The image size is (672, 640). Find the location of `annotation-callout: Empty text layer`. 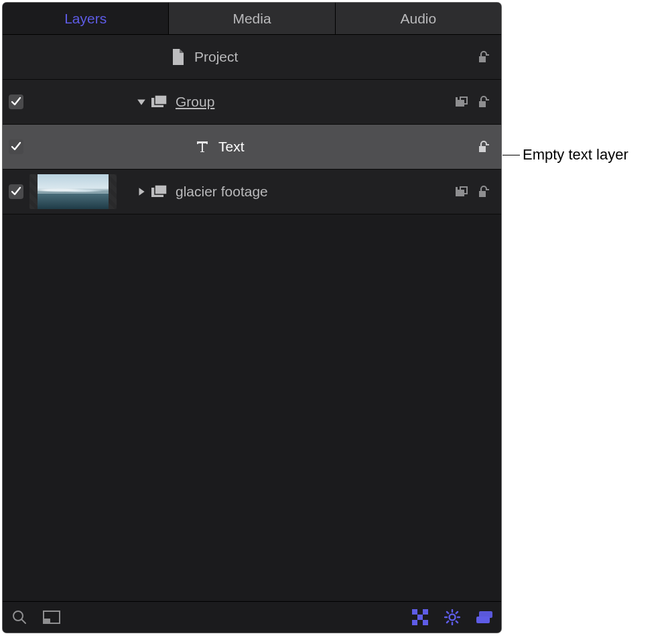

annotation-callout: Empty text layer is located at coordinates (565, 155).